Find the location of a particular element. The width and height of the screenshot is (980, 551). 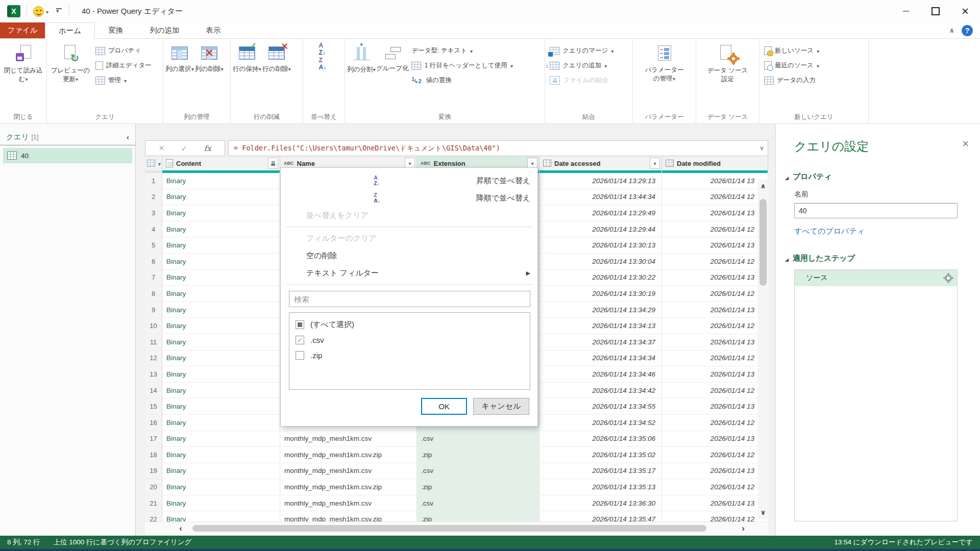

tab-transform: 変換 is located at coordinates (115, 31).